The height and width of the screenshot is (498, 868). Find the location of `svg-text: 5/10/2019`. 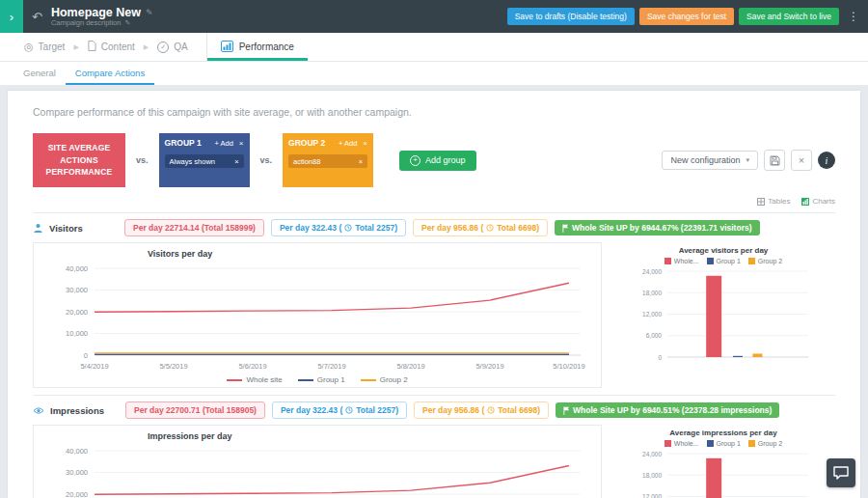

svg-text: 5/10/2019 is located at coordinates (569, 367).